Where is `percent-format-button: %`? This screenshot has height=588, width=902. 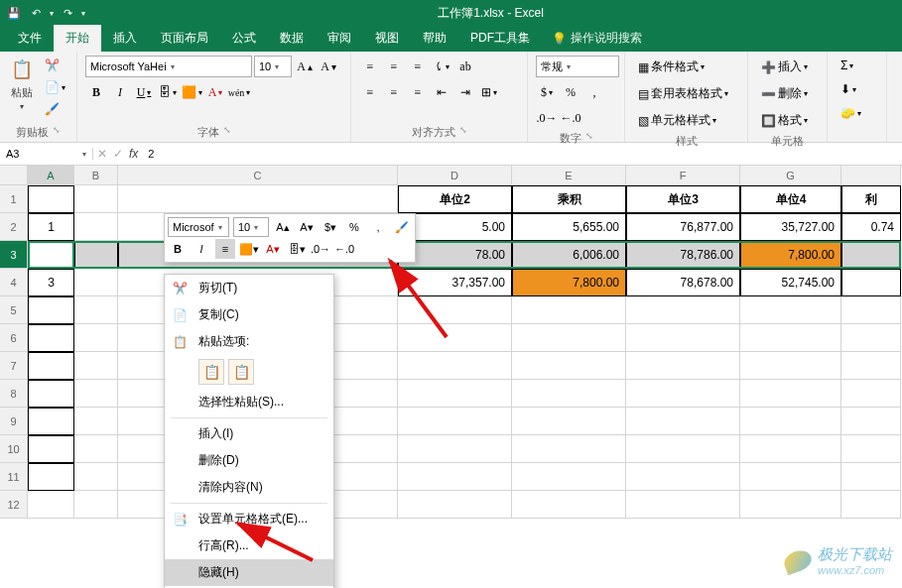 percent-format-button: % is located at coordinates (571, 92).